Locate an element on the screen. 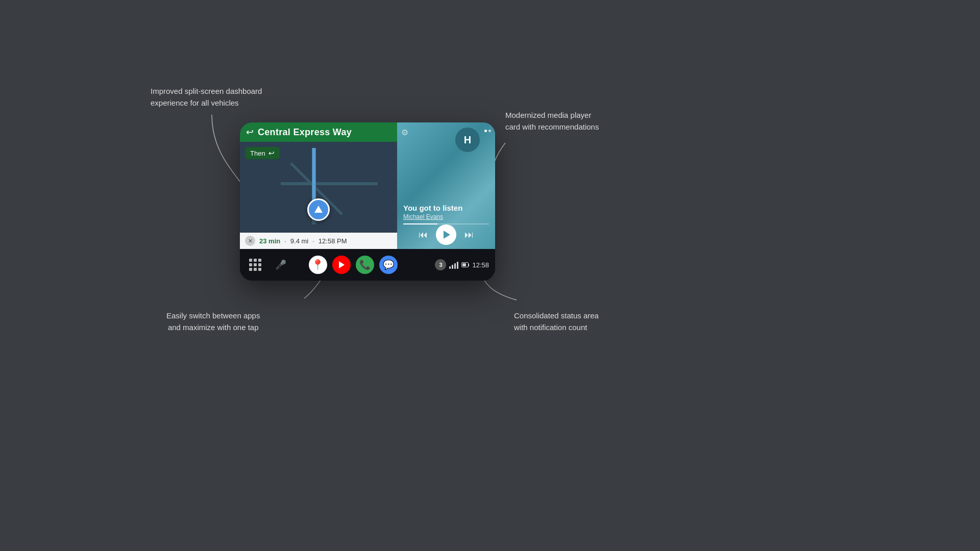 The height and width of the screenshot is (551, 980). song-title: You got to listen is located at coordinates (446, 208).